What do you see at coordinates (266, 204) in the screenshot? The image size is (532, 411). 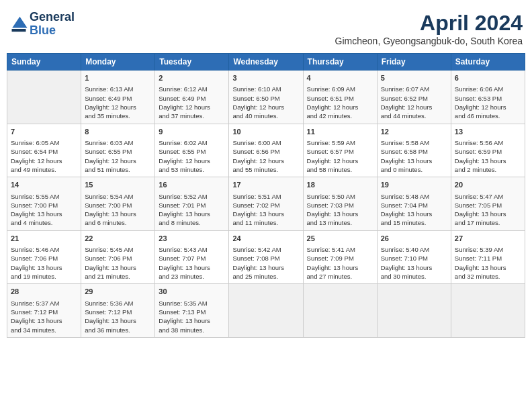 I see `calendar-week-row: 14Sunrise: 5:55 AMSunset: 7:00 PMDayligh…` at bounding box center [266, 204].